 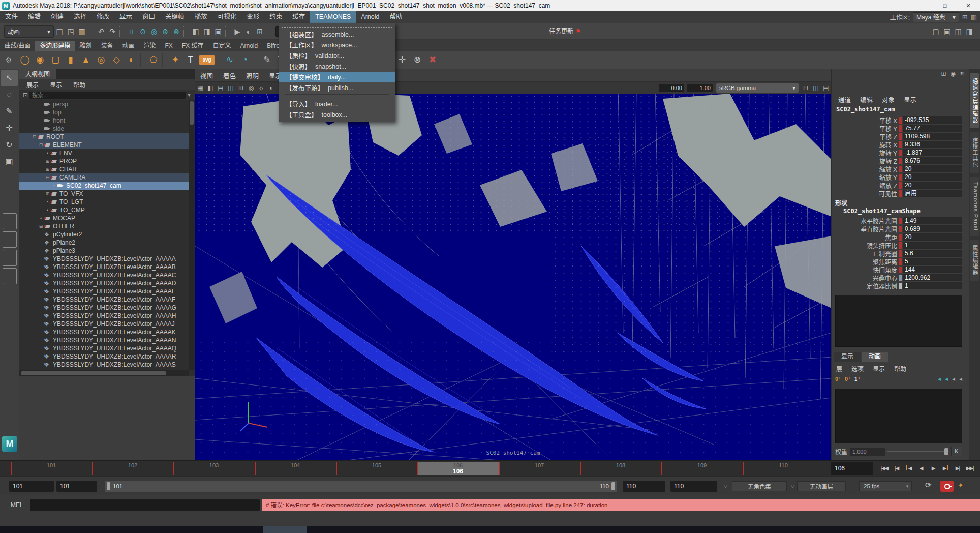 What do you see at coordinates (932, 278) in the screenshot?
I see `channel-value-field: 1200.962` at bounding box center [932, 278].